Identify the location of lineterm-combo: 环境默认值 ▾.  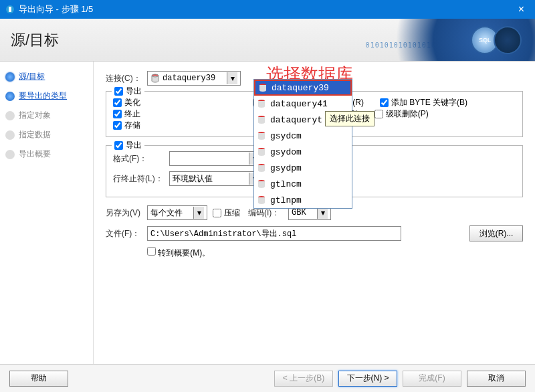
(216, 179).